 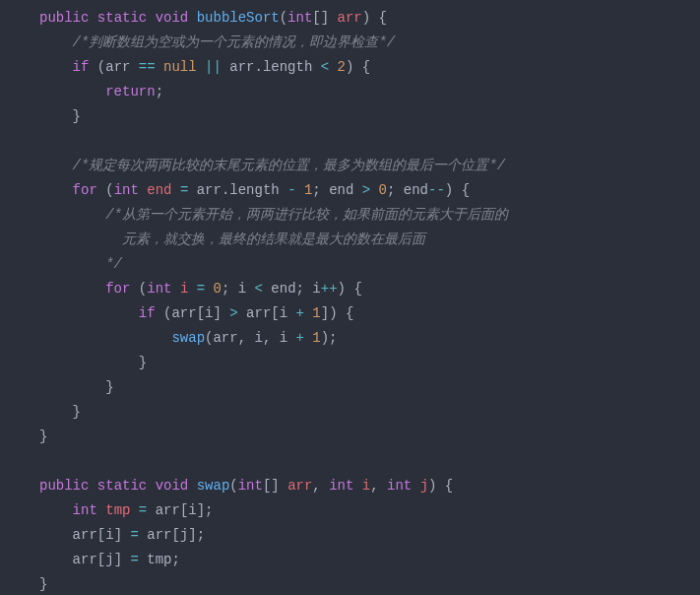 I want to click on code-token: tmp, so click(x=118, y=510).